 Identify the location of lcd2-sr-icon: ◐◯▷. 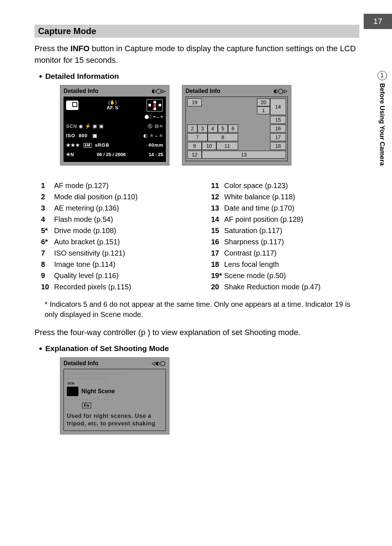
(281, 91).